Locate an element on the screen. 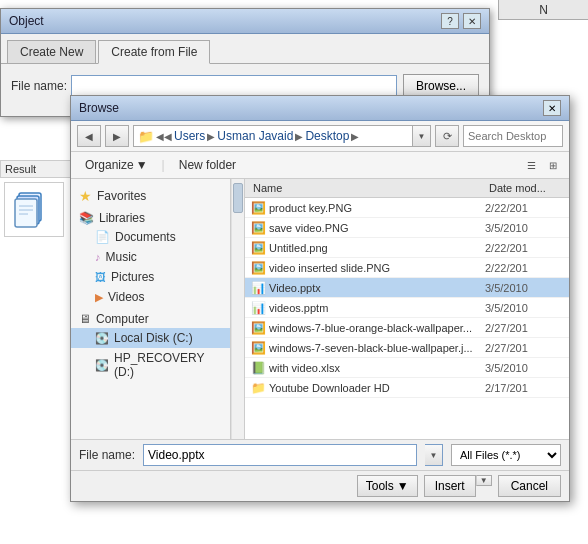 This screenshot has height=544, width=588. organize-label: Organize is located at coordinates (110, 165).